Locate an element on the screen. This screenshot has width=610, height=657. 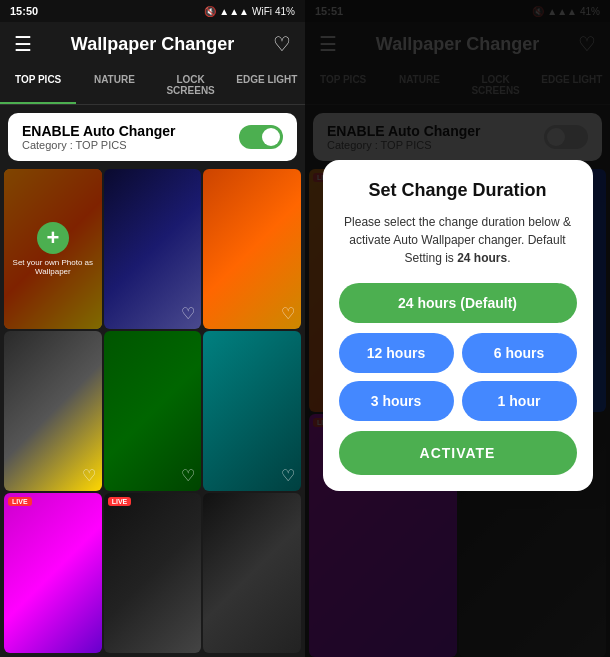
left-status-icons: 🔇 ▲▲▲ WiFi 41% is located at coordinates (250, 12).